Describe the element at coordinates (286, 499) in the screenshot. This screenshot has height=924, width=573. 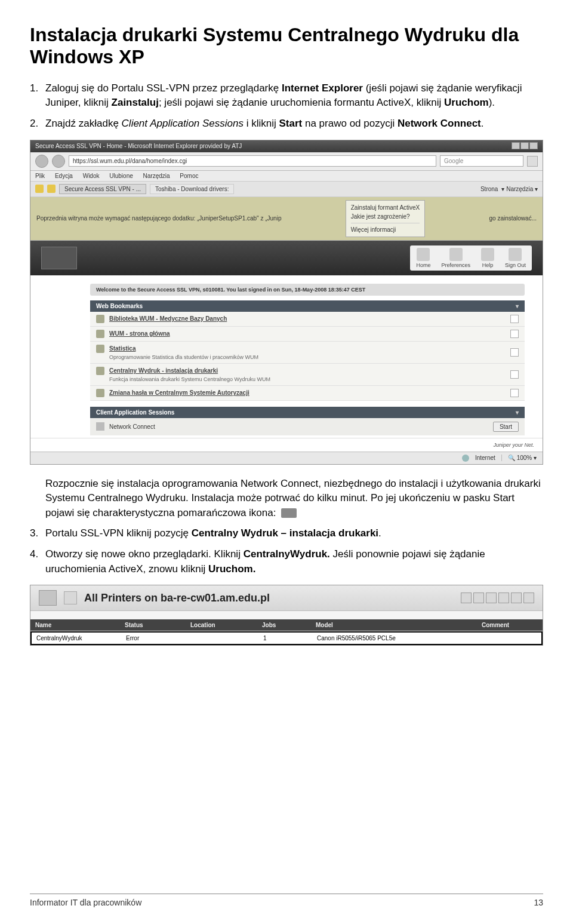
I see `step-aftertext: Rozpocznie się instalacja oprogramowania…` at that location.